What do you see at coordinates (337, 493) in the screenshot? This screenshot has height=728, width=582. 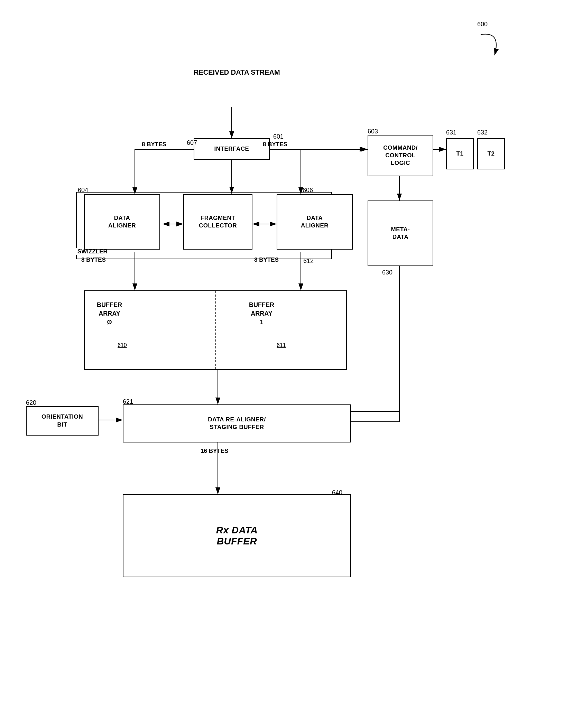 I see `ref-640: 640` at bounding box center [337, 493].